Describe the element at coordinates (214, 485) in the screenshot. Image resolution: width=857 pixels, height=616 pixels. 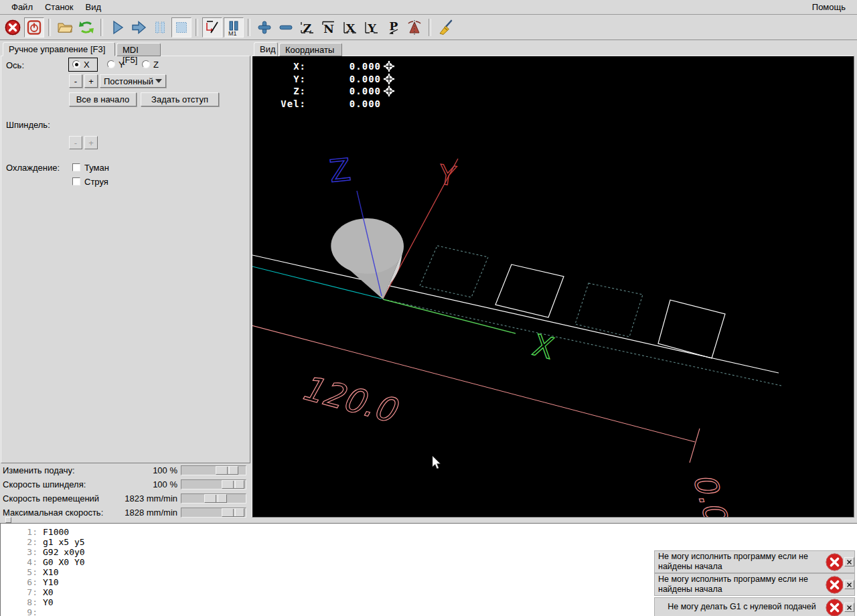
I see `spindle-override-slider` at that location.